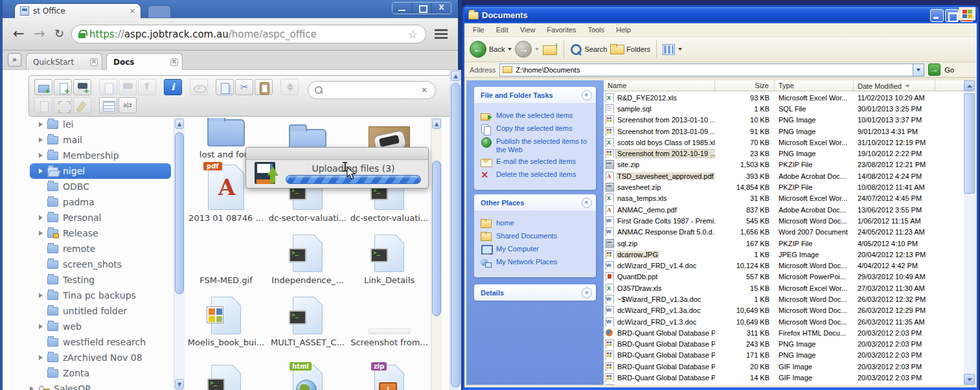 Image resolution: width=980 pixels, height=390 pixels. What do you see at coordinates (745, 86) in the screenshot?
I see `column-header-size: Size` at bounding box center [745, 86].